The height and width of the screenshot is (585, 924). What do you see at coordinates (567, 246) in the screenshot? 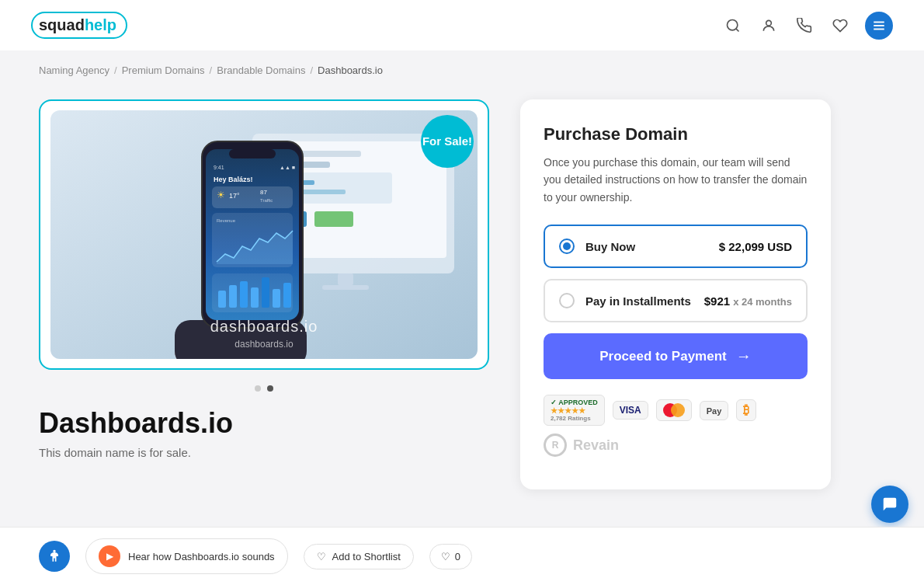
I see `buy-now-radio-inner` at bounding box center [567, 246].